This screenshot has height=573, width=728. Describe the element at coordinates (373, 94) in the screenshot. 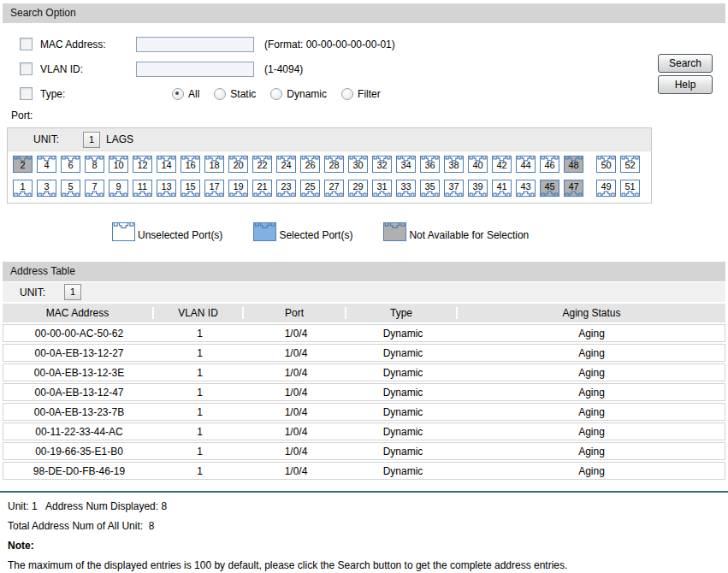

I see `type-row: Type: AllStaticDynamicFilter` at that location.